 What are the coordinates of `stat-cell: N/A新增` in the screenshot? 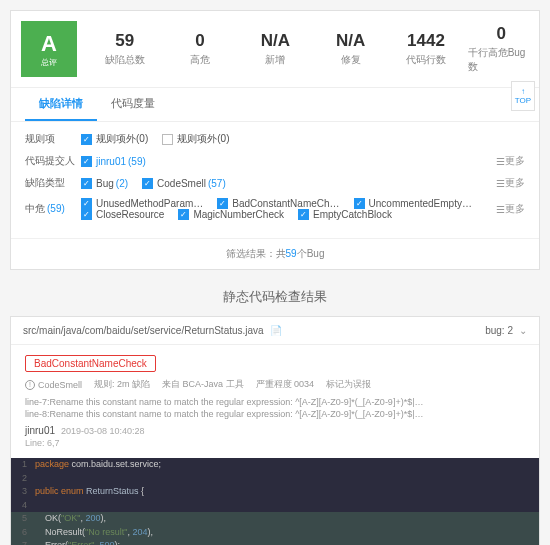 It's located at (276, 49).